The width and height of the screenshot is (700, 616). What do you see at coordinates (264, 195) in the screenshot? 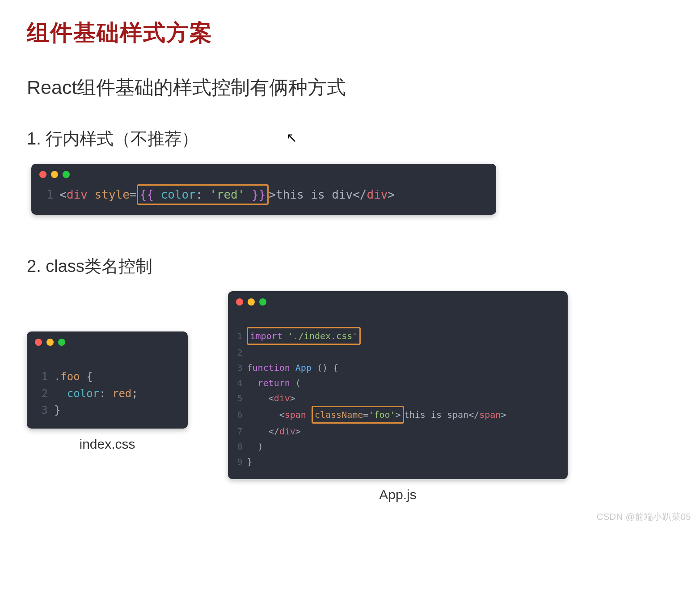
I see `code-line: 1<div style={{ color: 'red' }}>this is d…` at bounding box center [264, 195].